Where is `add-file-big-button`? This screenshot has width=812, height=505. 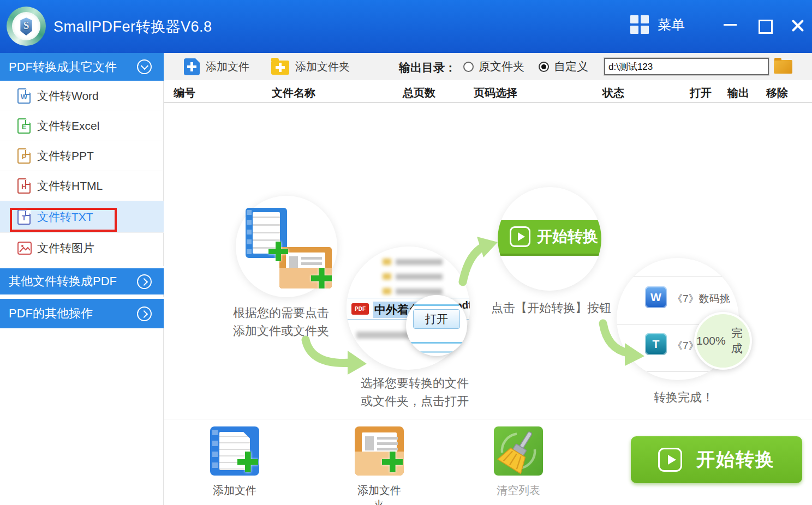
add-file-big-button is located at coordinates (235, 451).